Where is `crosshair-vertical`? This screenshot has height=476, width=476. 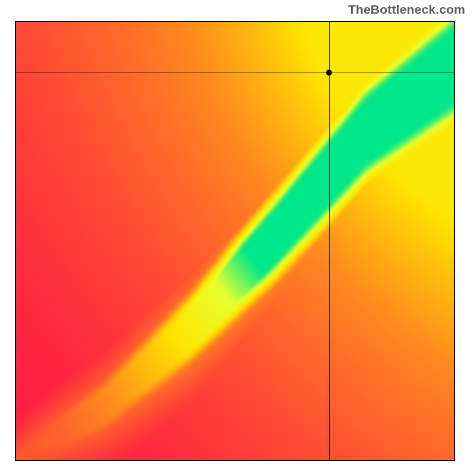 crosshair-vertical is located at coordinates (330, 241).